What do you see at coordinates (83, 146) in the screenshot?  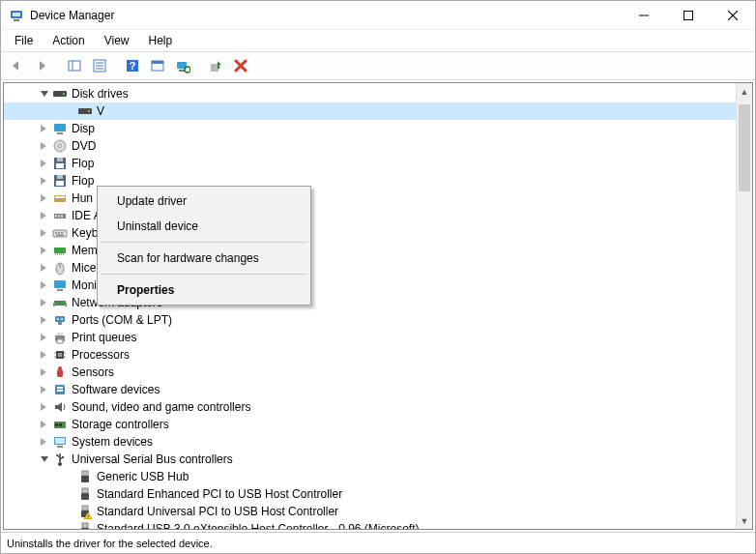 I see `tree-node-label: DVD` at bounding box center [83, 146].